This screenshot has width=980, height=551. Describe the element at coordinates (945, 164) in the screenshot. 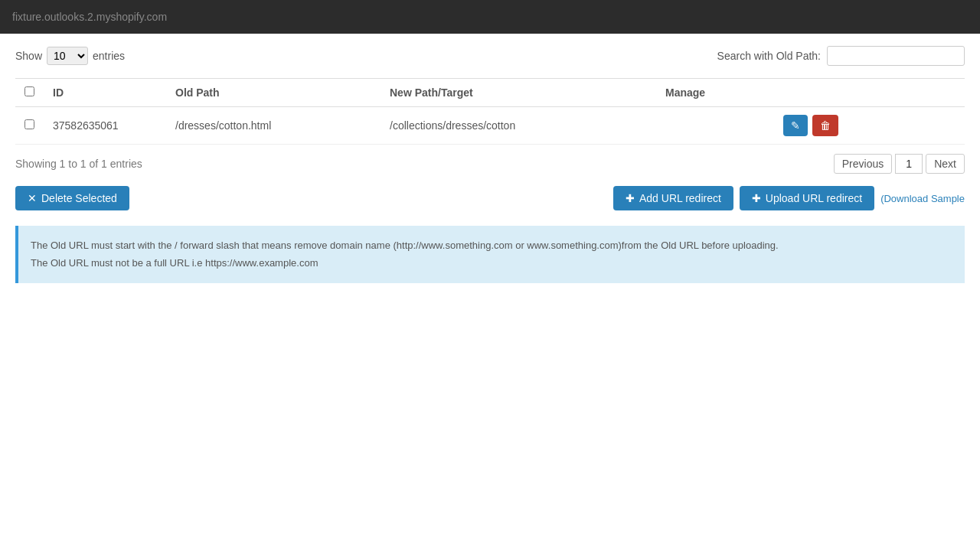

I see `next-button: Next` at that location.